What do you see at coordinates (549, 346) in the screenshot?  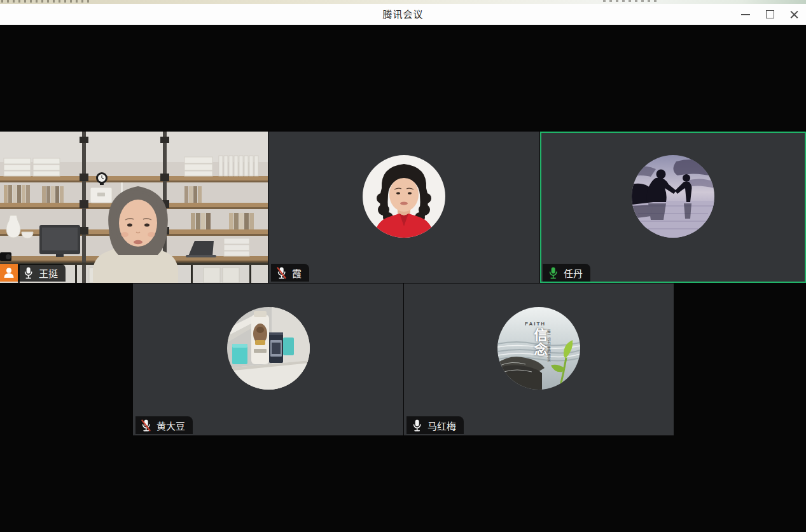 I see `avatar-text-slogan: 是一切力量的源泉` at bounding box center [549, 346].